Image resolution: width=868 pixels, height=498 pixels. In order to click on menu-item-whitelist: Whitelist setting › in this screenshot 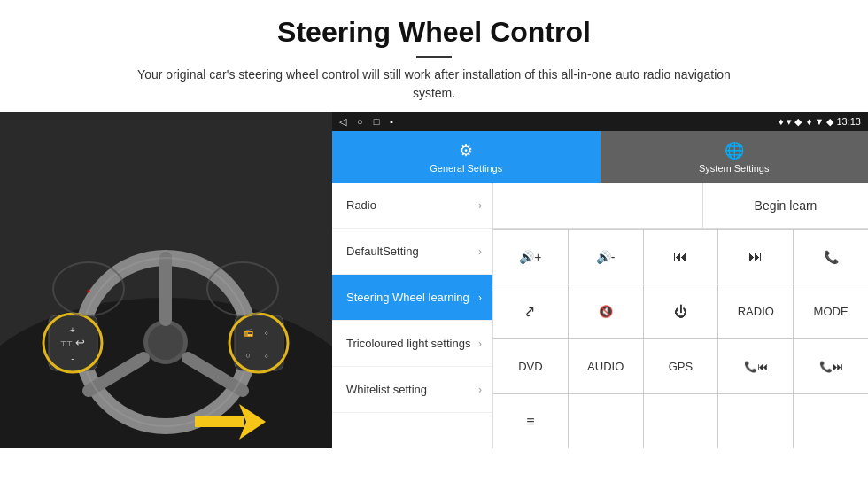, I will do `click(413, 390)`.